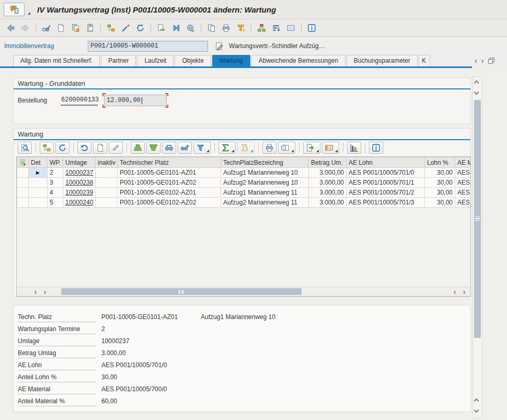 This screenshot has height=420, width=507. Describe the element at coordinates (148, 46) in the screenshot. I see `contract-input` at that location.